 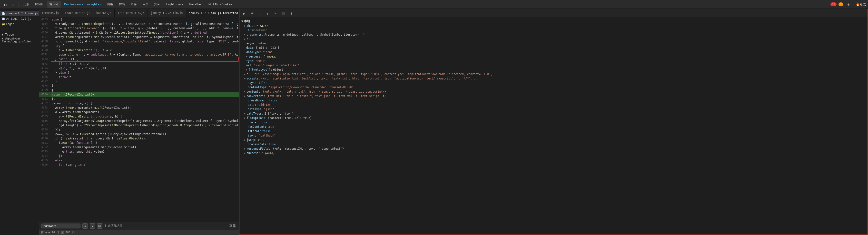 I want to click on sidebar: 📄 jquery-1.7.2.min.js 📄 ww.Login-1.0.js …, so click(x=20, y=122).